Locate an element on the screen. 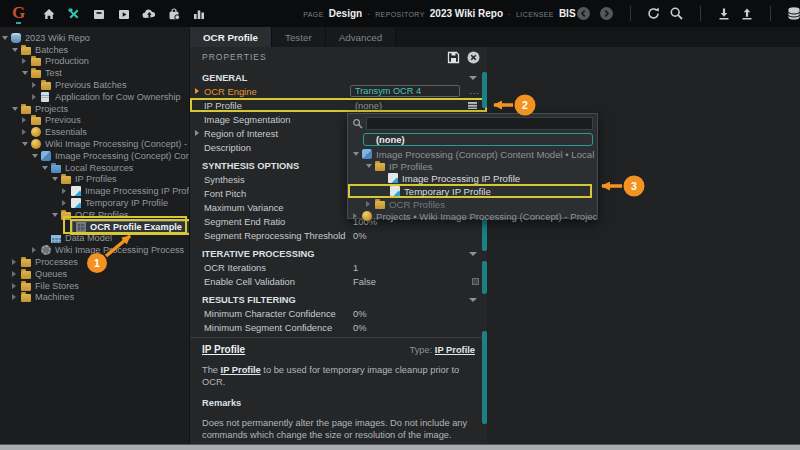 The image size is (800, 450). search-icon is located at coordinates (677, 14).